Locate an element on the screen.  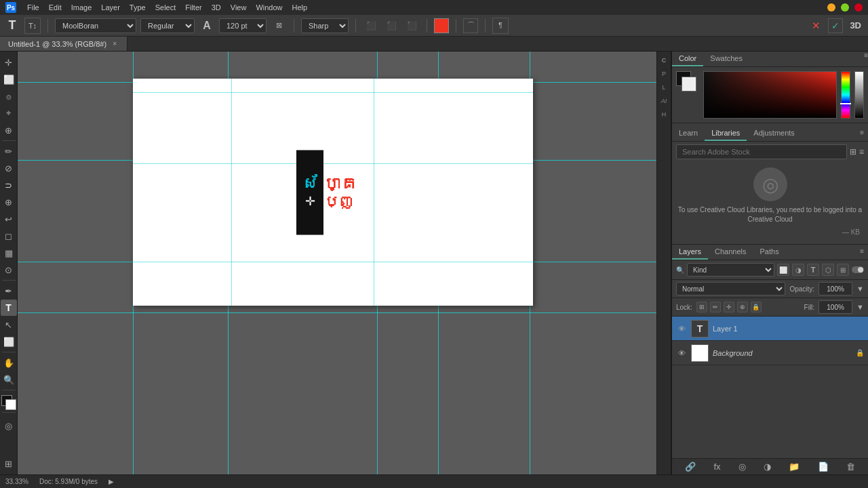
menu-edit: Edit is located at coordinates (56, 7).